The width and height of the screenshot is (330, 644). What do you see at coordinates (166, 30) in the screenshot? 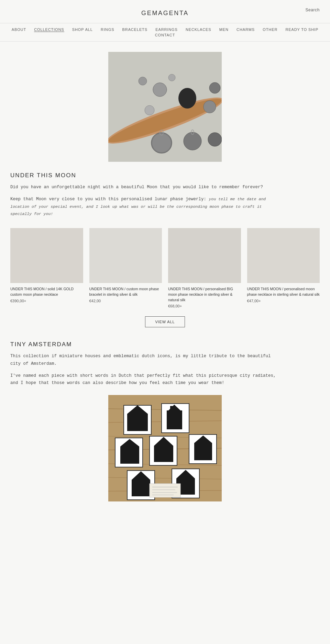
I see `nav-item-earrings: EARRINGS` at bounding box center [166, 30].